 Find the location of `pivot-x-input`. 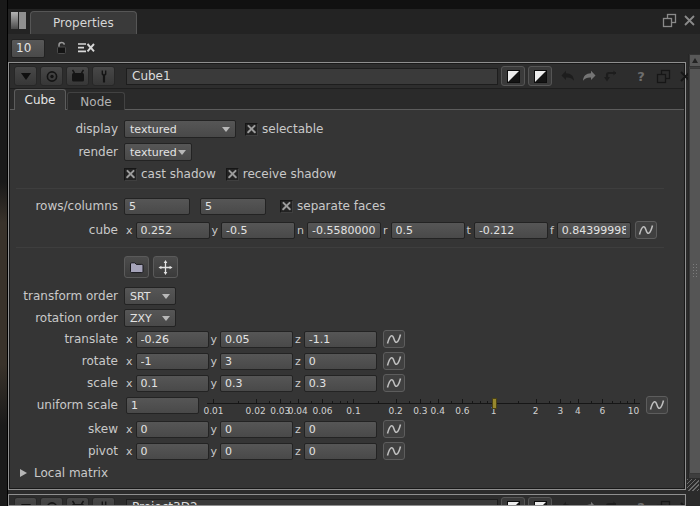

pivot-x-input is located at coordinates (172, 452).